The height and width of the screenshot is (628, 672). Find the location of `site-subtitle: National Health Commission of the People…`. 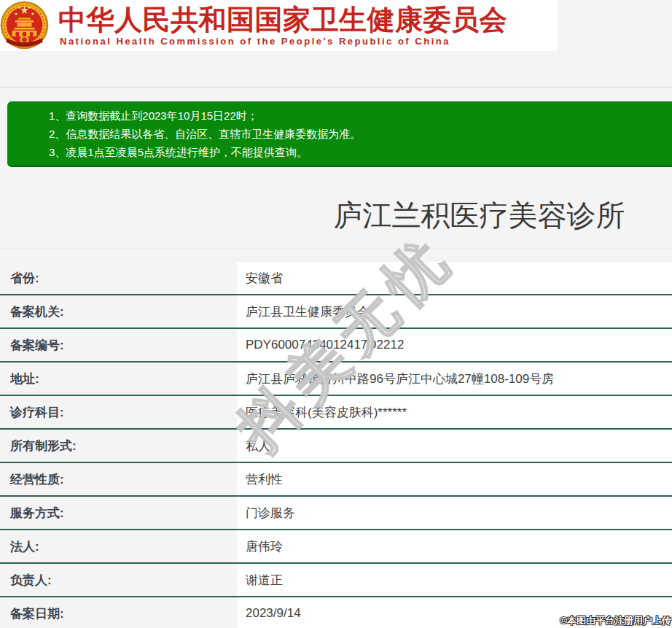

site-subtitle: National Health Commission of the People… is located at coordinates (255, 41).